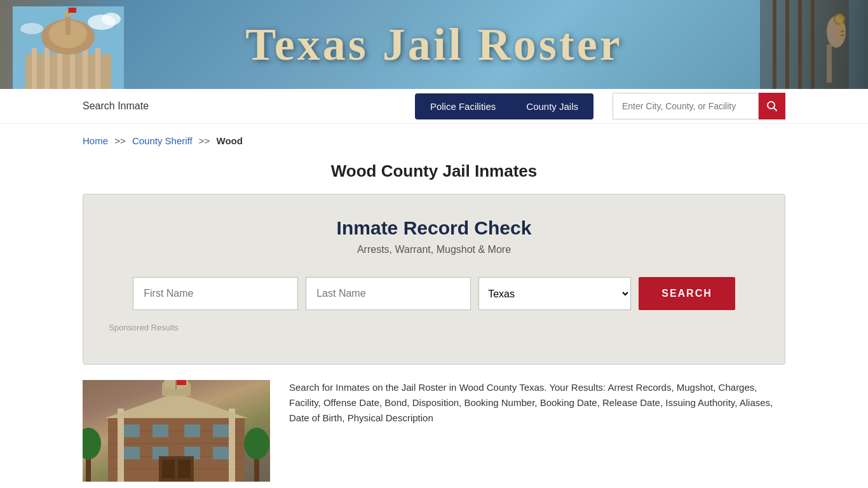  I want to click on description-text: Search for Inmates on the Jail Roster in…, so click(538, 431).